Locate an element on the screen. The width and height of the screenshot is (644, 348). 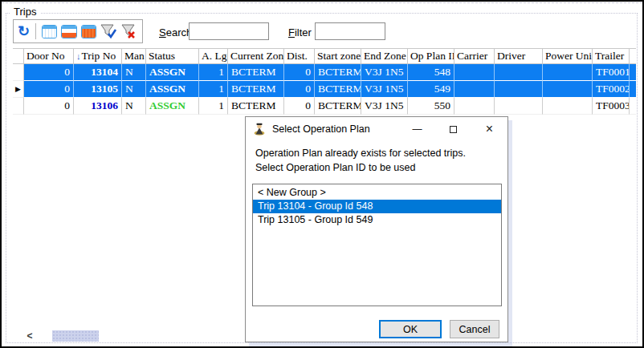
column-header-trailer: Trailer is located at coordinates (611, 56).